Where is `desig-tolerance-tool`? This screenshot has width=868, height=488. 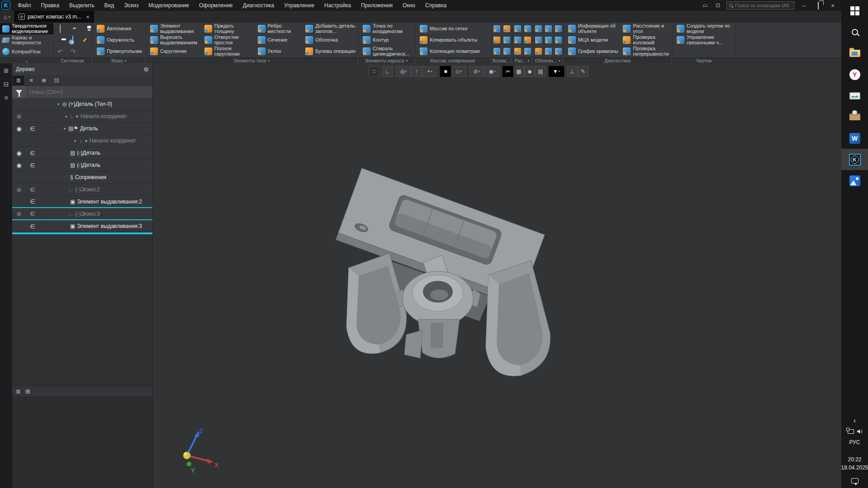 desig-tolerance-tool is located at coordinates (548, 40).